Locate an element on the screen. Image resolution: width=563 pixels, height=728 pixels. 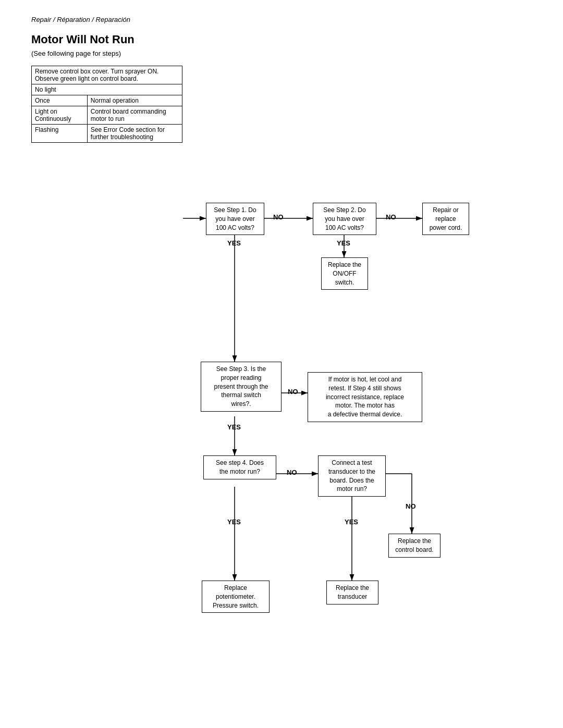
label-yes4: YES is located at coordinates (234, 522).